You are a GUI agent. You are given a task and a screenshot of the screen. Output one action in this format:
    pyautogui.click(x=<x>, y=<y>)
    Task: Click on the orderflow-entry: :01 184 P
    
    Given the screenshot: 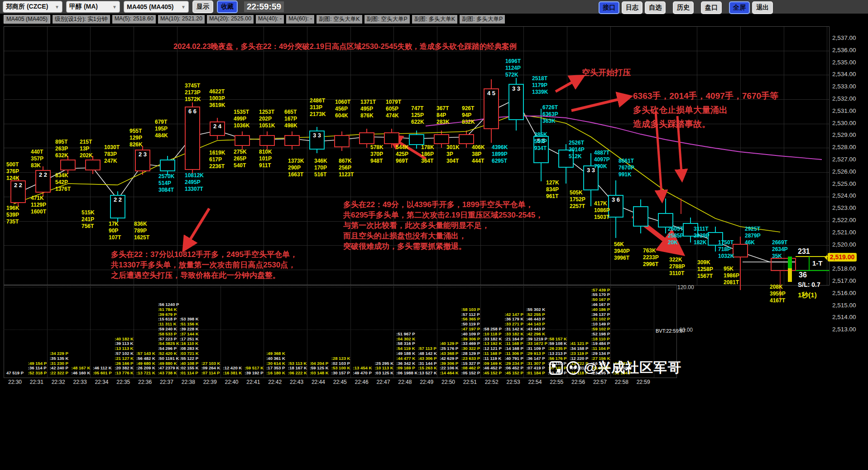 What is the action you would take?
    pyautogui.click(x=537, y=373)
    